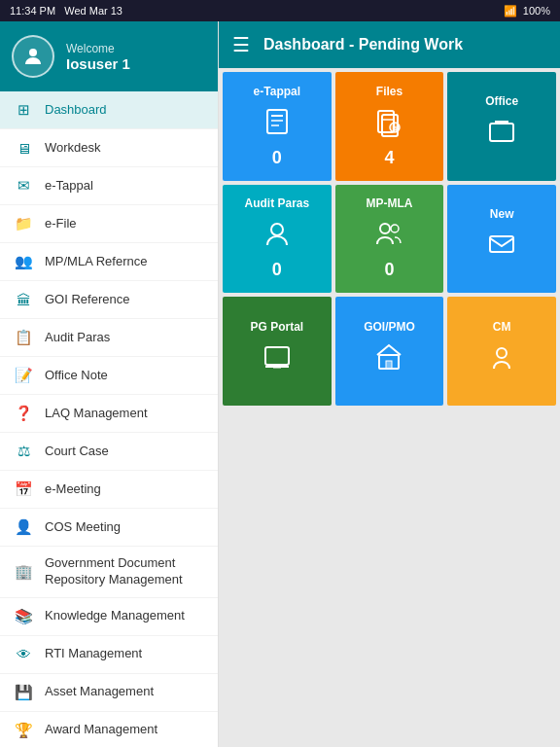 This screenshot has height=747, width=560. What do you see at coordinates (502, 327) in the screenshot?
I see `tile-label-cm: CM` at bounding box center [502, 327].